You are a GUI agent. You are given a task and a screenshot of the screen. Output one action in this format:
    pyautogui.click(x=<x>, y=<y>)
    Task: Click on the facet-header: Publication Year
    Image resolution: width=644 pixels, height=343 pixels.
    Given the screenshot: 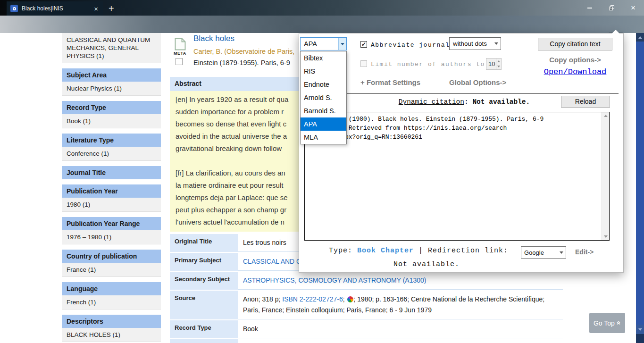 What is the action you would take?
    pyautogui.click(x=111, y=191)
    